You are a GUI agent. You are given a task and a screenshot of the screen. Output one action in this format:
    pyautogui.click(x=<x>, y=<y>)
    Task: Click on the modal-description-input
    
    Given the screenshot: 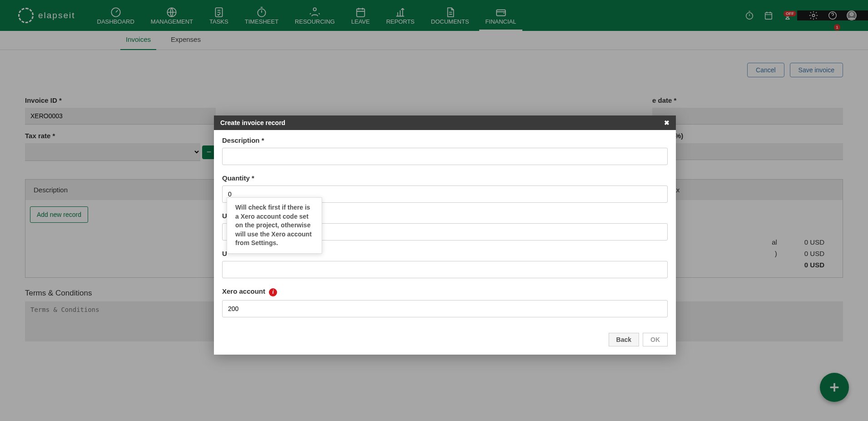 What is the action you would take?
    pyautogui.click(x=445, y=156)
    